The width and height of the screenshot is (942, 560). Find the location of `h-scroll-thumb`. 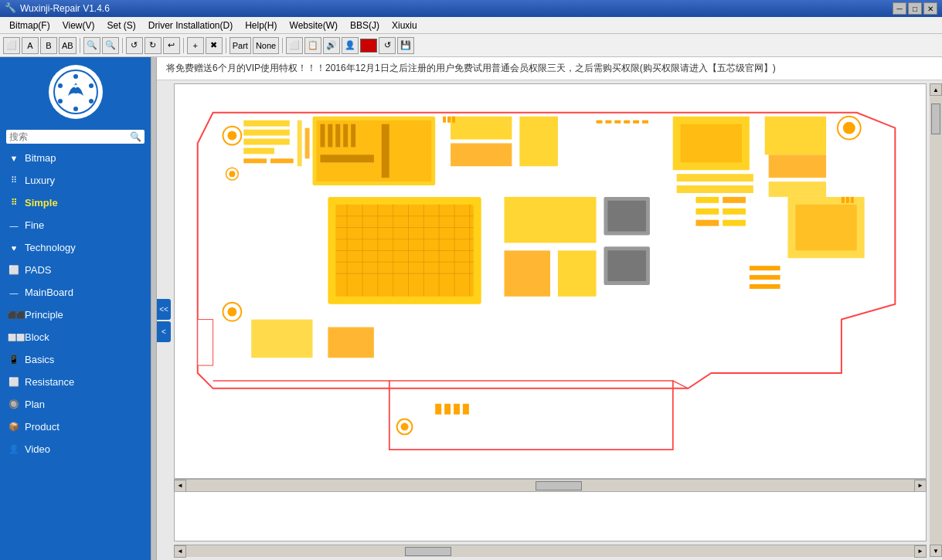

h-scroll-thumb is located at coordinates (559, 486).